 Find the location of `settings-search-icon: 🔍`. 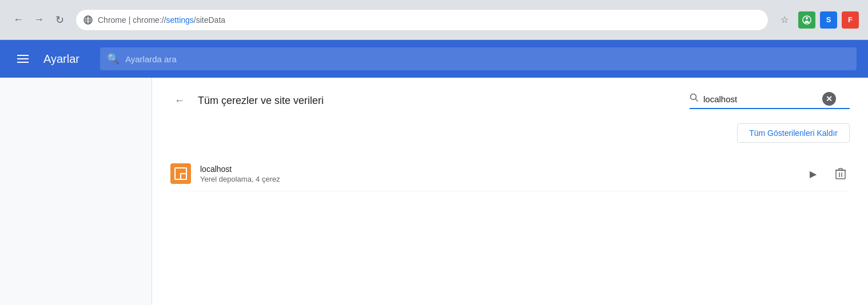

settings-search-icon: 🔍 is located at coordinates (113, 59).